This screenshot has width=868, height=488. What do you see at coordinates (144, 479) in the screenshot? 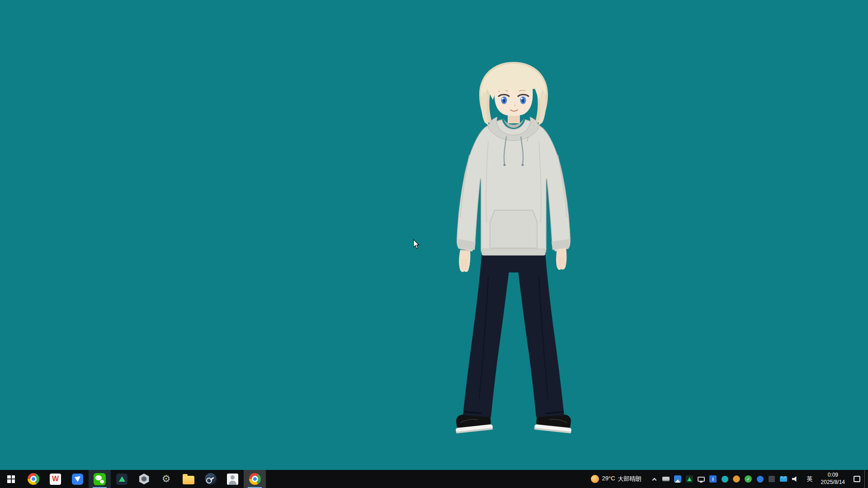
I see `taskbar-item-hexagon-app` at bounding box center [144, 479].